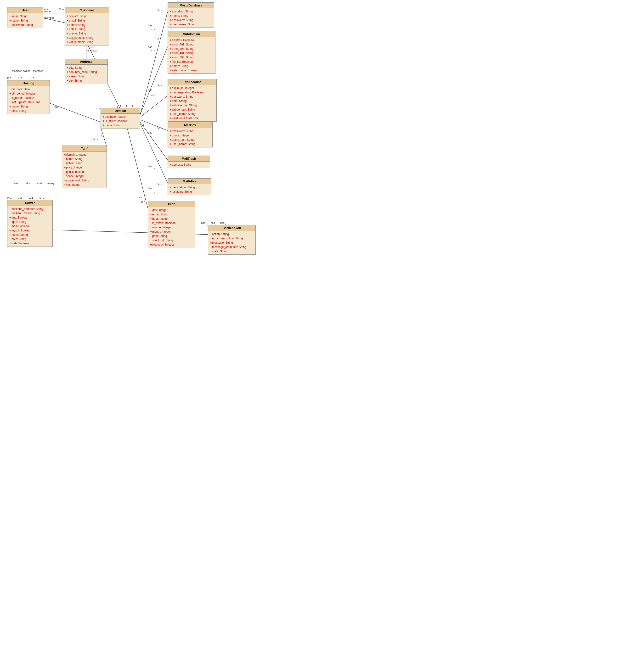 This screenshot has height=669, width=644. I want to click on label-mult-tarif-1: 1, so click(101, 136).